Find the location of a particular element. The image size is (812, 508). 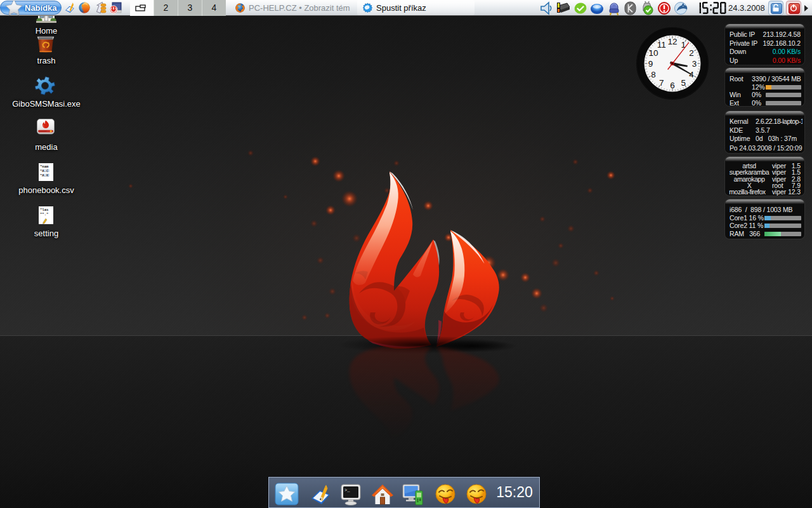

svg-text: "nam is located at coordinates (44, 166).